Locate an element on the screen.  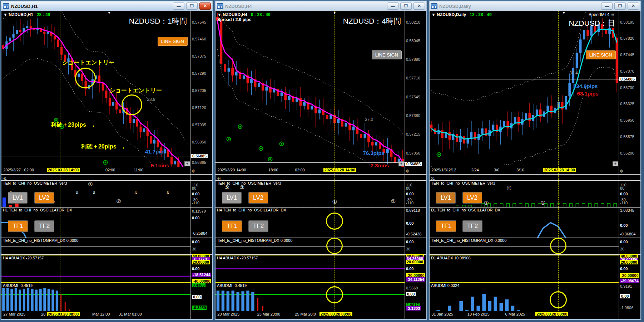
panel-plot: ▼▼ NZDUSD,Daily12 : 28 : 49SpeedMT4 ☺NZD… is located at coordinates (524, 89).